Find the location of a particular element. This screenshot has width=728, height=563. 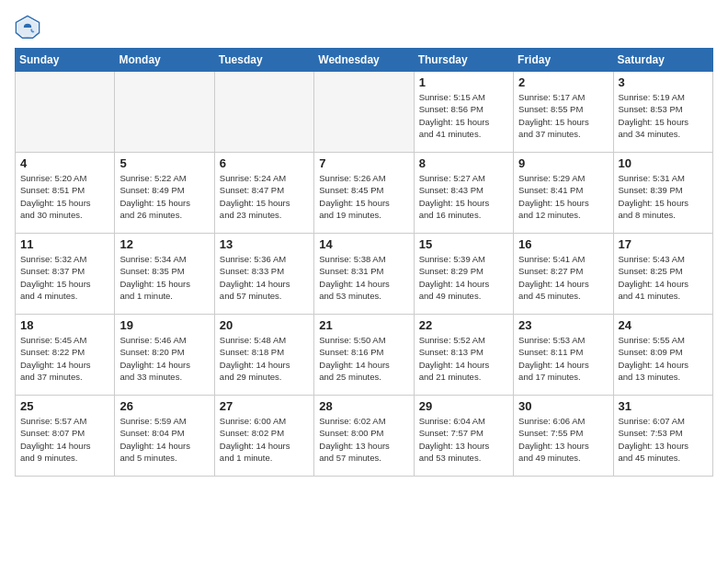

day-number: 31 is located at coordinates (664, 407).